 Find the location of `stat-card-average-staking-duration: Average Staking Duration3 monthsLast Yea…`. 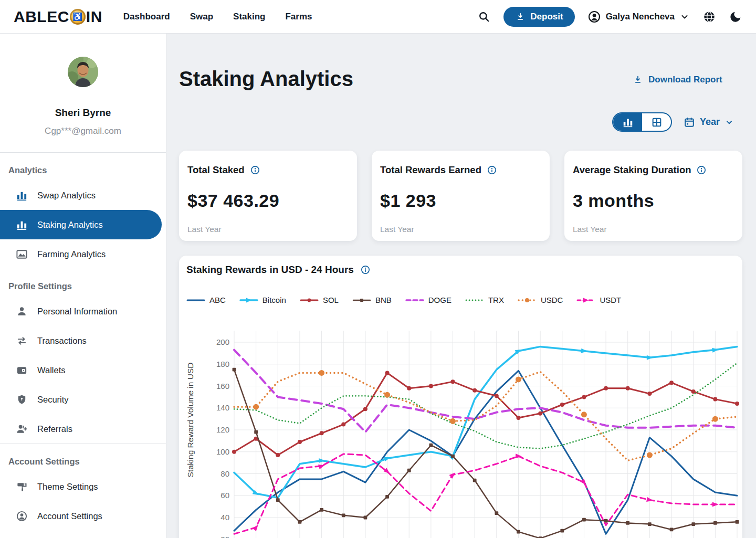

stat-card-average-staking-duration: Average Staking Duration3 monthsLast Yea… is located at coordinates (653, 196).